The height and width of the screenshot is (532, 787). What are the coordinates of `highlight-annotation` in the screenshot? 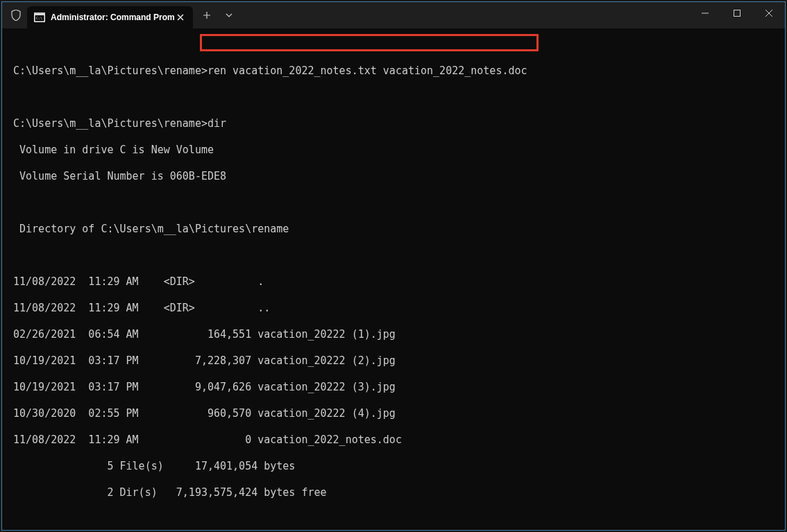 It's located at (369, 43).